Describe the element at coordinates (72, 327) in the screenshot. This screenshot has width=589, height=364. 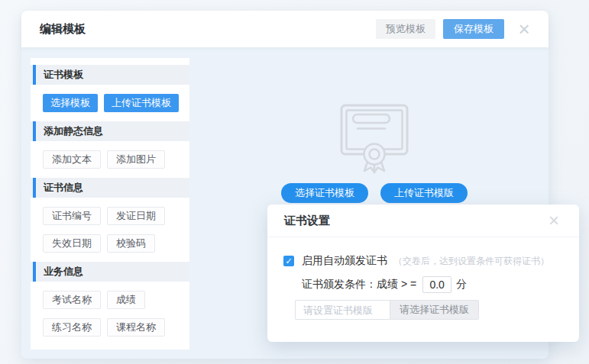
I see `practice-name-button: 练习名称` at that location.